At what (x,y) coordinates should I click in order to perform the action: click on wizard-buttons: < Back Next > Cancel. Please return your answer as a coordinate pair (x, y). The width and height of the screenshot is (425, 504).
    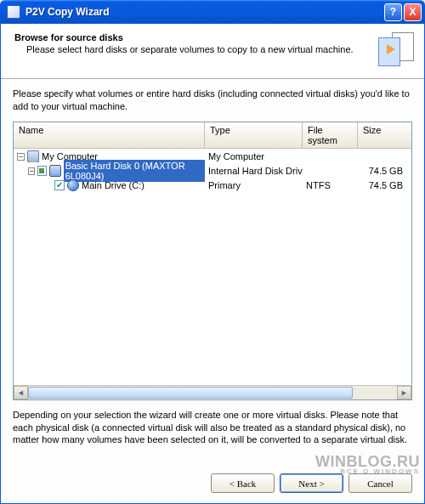
    Looking at the image, I should click on (212, 484).